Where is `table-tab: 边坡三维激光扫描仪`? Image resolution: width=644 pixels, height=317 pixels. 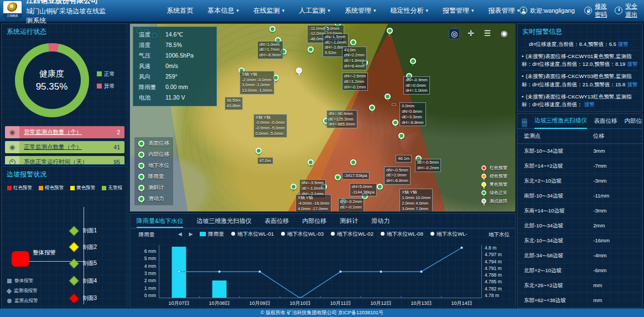
table-tab: 边坡三维激光扫描仪 is located at coordinates (561, 123).